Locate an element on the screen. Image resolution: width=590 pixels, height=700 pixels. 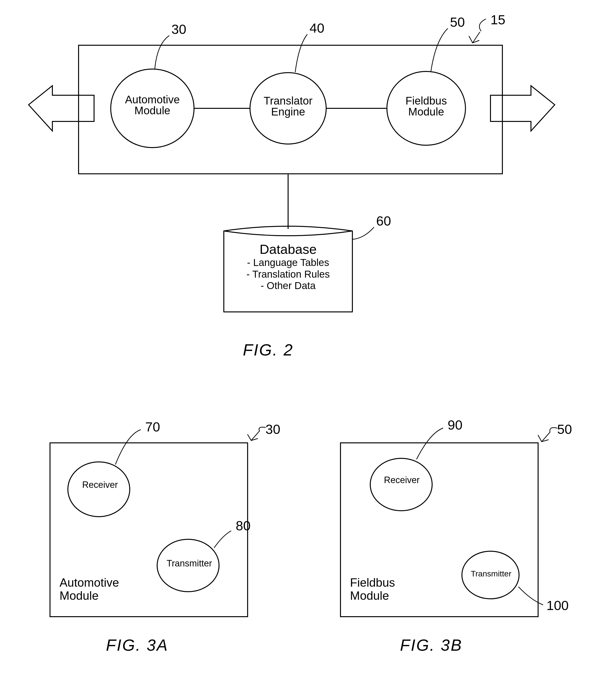
database-item3: - Other Data is located at coordinates (288, 286).